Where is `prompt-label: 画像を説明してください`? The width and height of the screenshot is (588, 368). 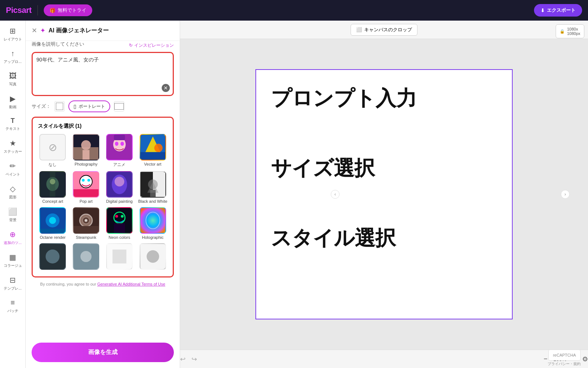
prompt-label: 画像を説明してください is located at coordinates (58, 44).